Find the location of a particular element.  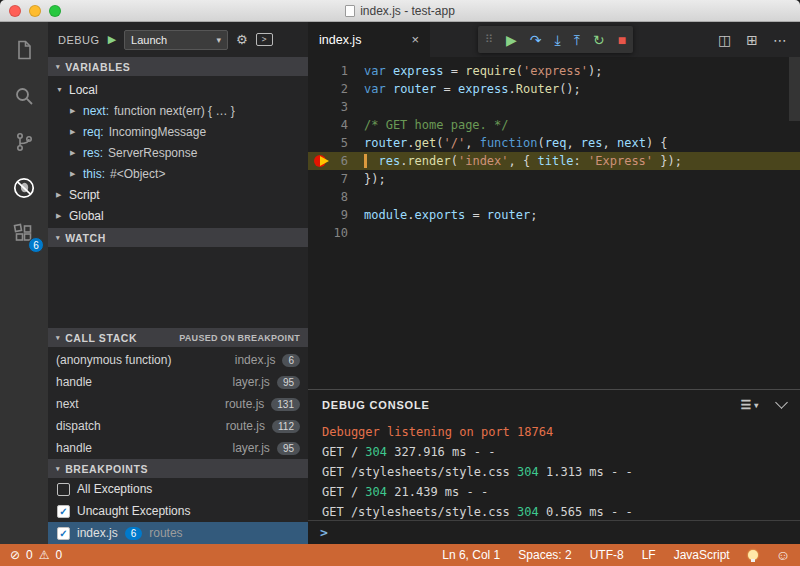

watch-pane-header: ▾ WATCH is located at coordinates (178, 238).